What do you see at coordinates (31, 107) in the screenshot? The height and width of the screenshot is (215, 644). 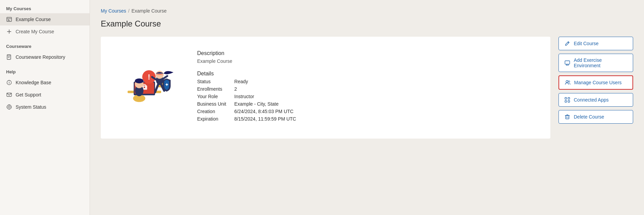 I see `system-status-label: System Status` at bounding box center [31, 107].